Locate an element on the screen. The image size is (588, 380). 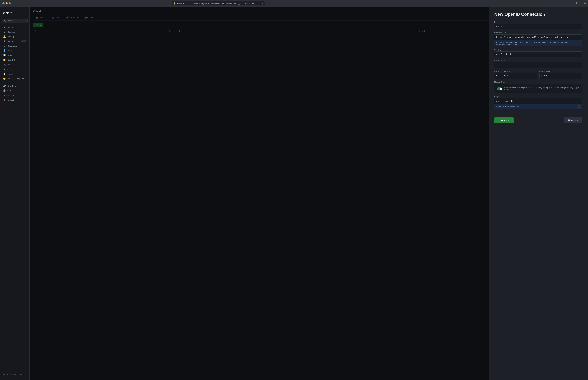
close-button: ✕ CLOSE is located at coordinates (573, 120).